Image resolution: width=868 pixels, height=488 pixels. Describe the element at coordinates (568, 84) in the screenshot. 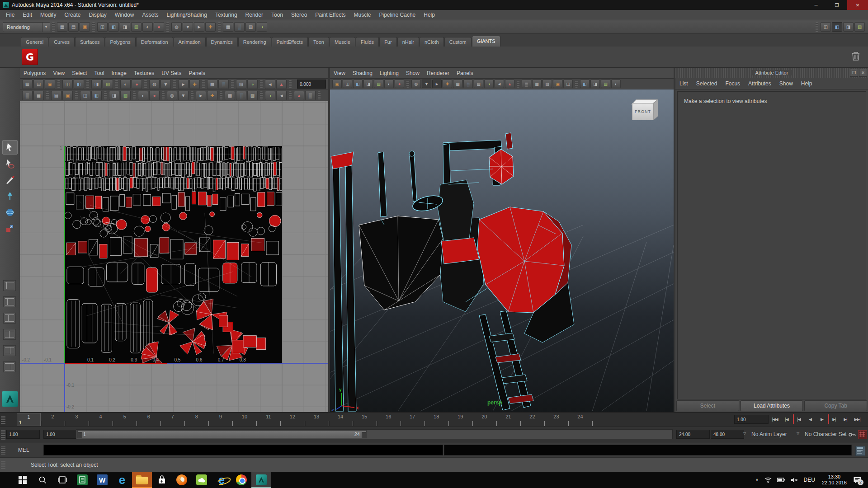

I see `gate-mask-icon: ◫` at that location.